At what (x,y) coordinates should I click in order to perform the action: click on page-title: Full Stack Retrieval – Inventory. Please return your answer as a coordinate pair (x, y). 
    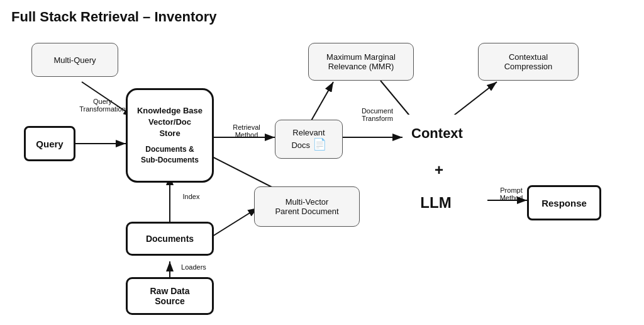
    Looking at the image, I should click on (114, 17).